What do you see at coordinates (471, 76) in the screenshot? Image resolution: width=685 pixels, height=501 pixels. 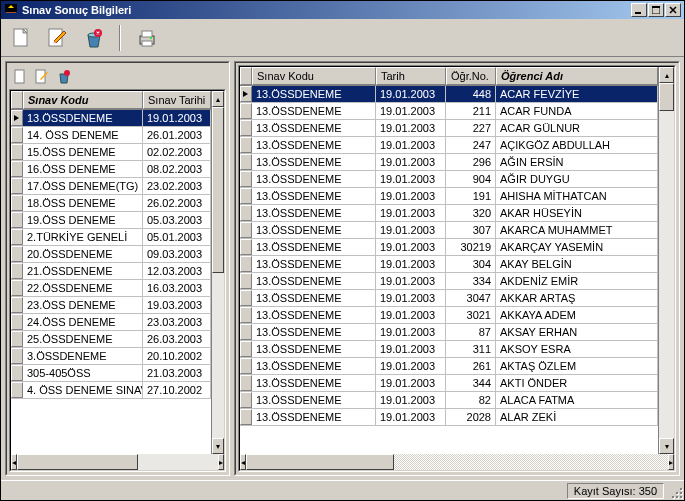 I see `right-header-no: Öğr.No.` at bounding box center [471, 76].